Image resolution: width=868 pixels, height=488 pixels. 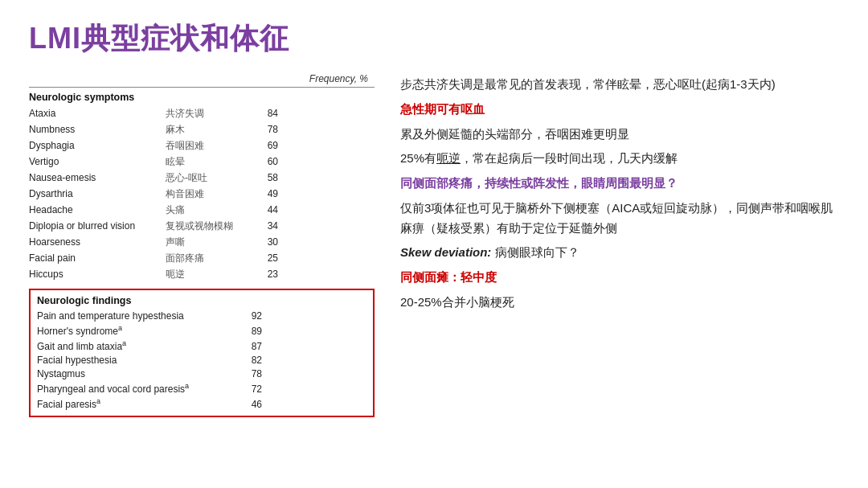 I want to click on sym-zh: 声嘶, so click(x=206, y=243).